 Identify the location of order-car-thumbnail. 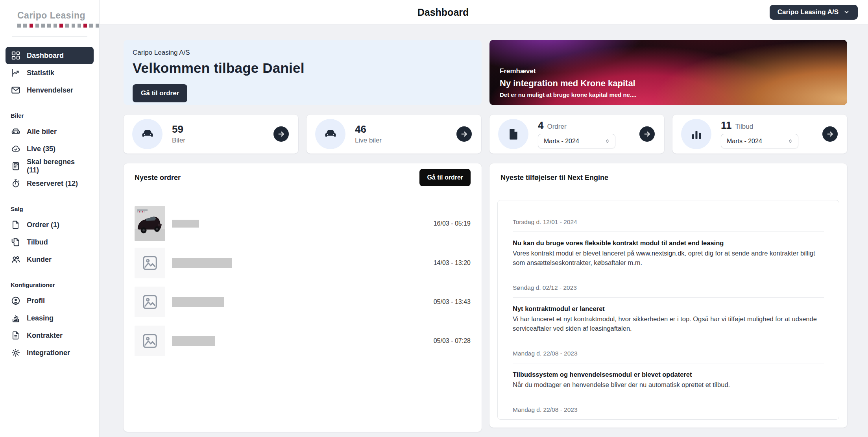
(150, 224).